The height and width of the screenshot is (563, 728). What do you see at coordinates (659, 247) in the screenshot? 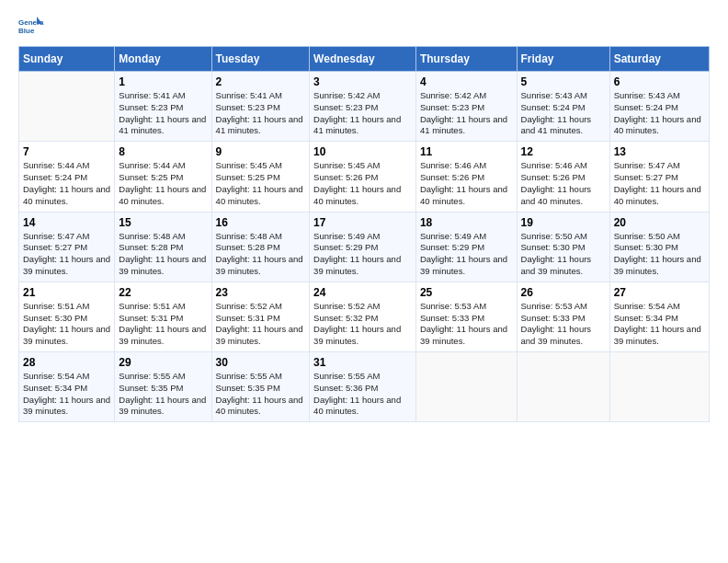
I see `calendar-cell: 20Sunrise: 5:50 AM Sunset: 5:30 PM Dayli…` at bounding box center [659, 247].